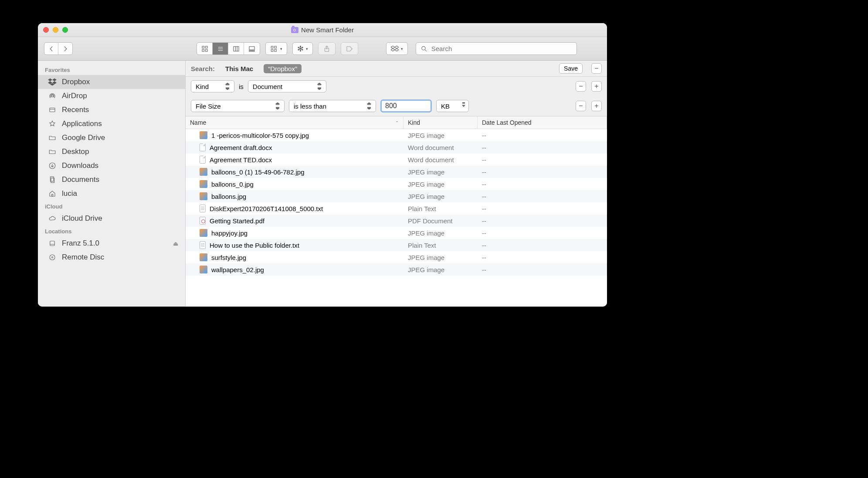  Describe the element at coordinates (322, 30) in the screenshot. I see `title-bar: New Smart Folder` at that location.